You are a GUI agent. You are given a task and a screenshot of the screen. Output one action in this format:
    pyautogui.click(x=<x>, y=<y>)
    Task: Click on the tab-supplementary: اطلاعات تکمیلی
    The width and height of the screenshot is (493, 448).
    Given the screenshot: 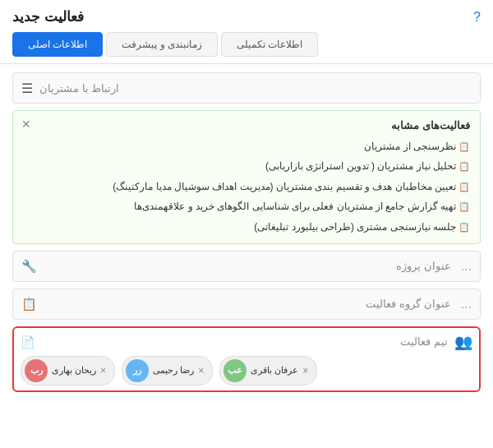 What is the action you would take?
    pyautogui.click(x=270, y=44)
    